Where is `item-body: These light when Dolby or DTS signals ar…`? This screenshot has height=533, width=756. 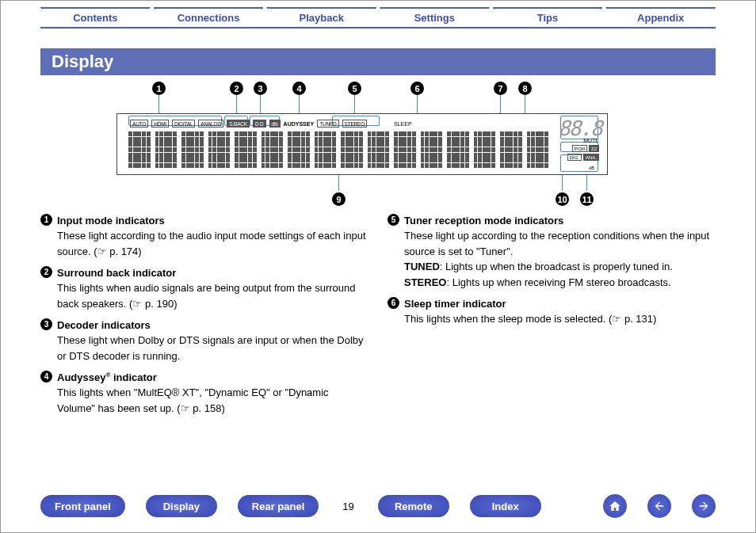
item-body: These light when Dolby or DTS signals ar… is located at coordinates (212, 348).